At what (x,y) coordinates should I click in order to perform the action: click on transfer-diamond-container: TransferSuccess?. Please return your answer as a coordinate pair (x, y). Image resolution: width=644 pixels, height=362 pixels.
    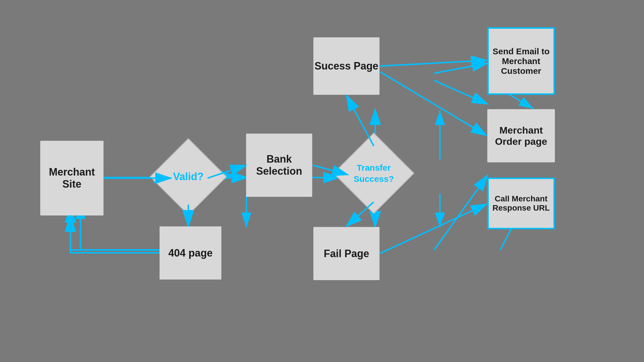
    Looking at the image, I should click on (374, 173).